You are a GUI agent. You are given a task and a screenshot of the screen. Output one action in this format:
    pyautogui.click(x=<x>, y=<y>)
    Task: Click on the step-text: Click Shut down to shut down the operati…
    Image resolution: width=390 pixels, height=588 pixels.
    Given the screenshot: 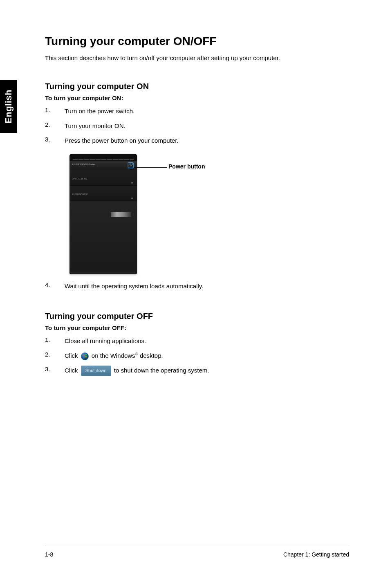 What is the action you would take?
    pyautogui.click(x=207, y=371)
    